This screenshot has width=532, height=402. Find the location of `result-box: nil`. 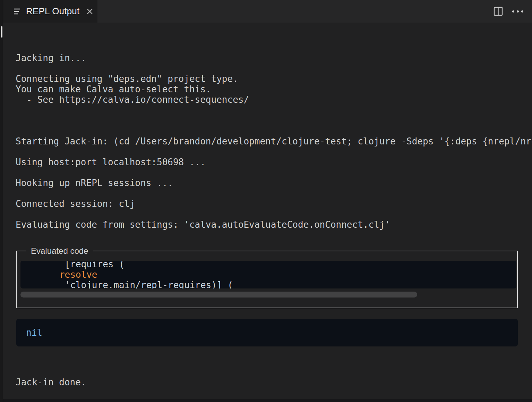

result-box: nil is located at coordinates (267, 333).